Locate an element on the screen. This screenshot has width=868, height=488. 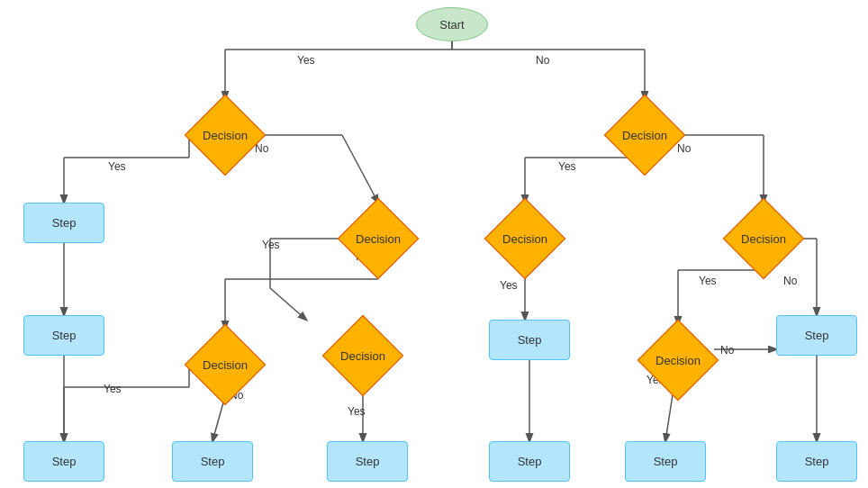
step-1a: Step is located at coordinates (64, 223).